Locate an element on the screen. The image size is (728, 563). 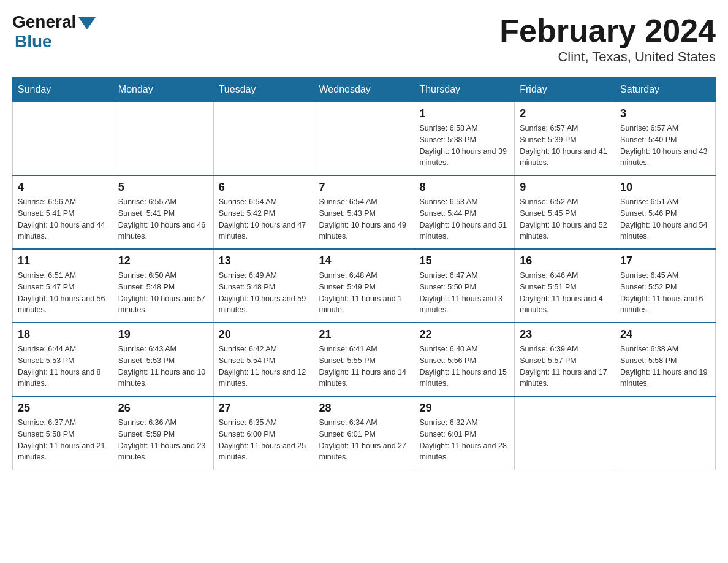
day-number: 20 is located at coordinates (264, 335).